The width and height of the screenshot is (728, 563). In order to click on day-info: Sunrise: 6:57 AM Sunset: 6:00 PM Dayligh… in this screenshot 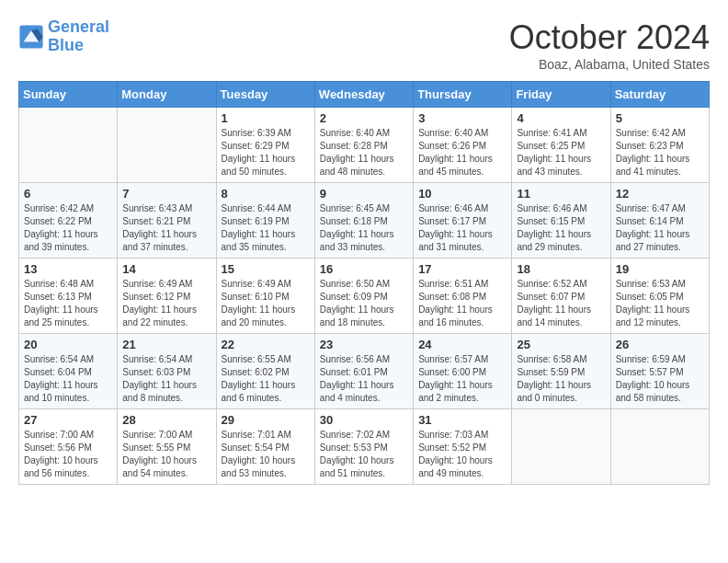, I will do `click(462, 379)`.